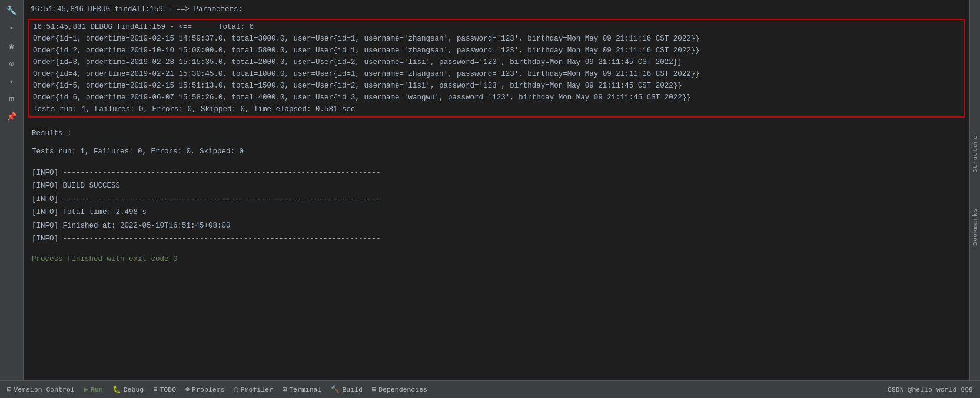  I want to click on build-label: Build, so click(352, 389).